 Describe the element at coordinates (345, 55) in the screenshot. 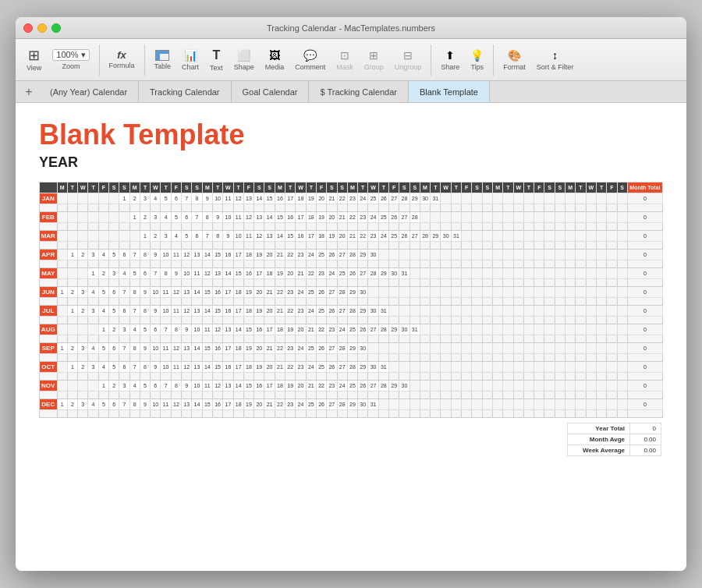

I see `mask-icon: ⊡` at that location.